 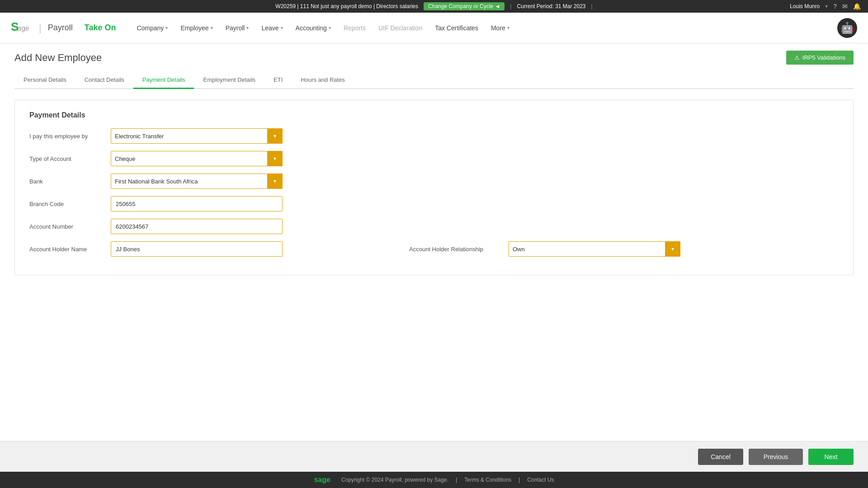 I want to click on tab-contact-details: Contact Details, so click(x=104, y=80).